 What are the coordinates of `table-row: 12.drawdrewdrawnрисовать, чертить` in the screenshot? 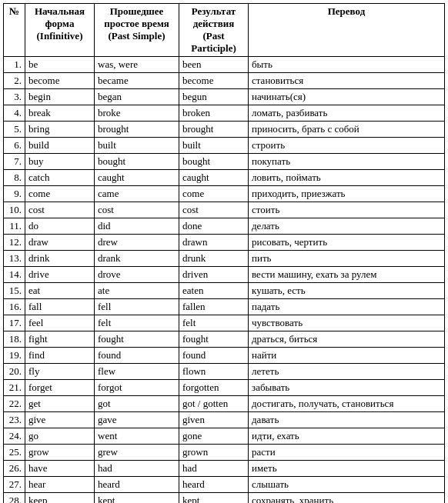 It's located at (225, 243).